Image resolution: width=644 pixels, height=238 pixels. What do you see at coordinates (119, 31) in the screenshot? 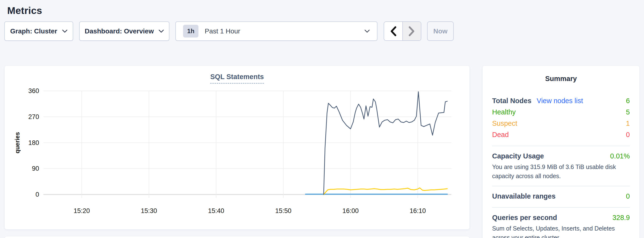
I see `dashboard-dropdown-label: Dashboard: Overview` at bounding box center [119, 31].